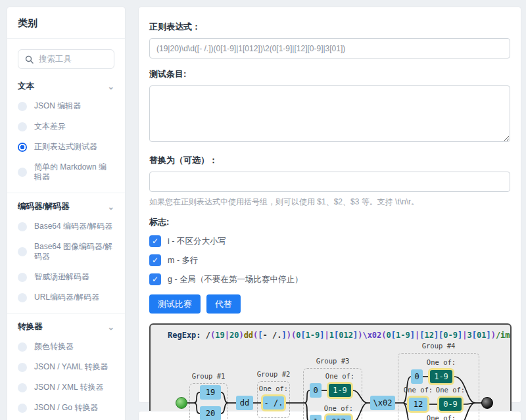 Image resolution: width=526 pixels, height=420 pixels. Describe the element at coordinates (417, 377) in the screenshot. I see `node-g4-0: 0` at that location.